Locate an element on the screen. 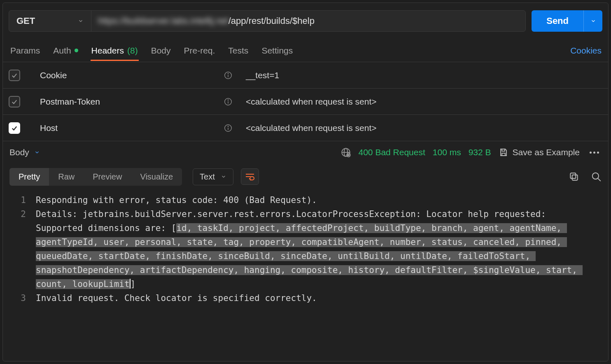 The height and width of the screenshot is (364, 611). code-line: Invalid request. Check locator is specif… is located at coordinates (322, 298).